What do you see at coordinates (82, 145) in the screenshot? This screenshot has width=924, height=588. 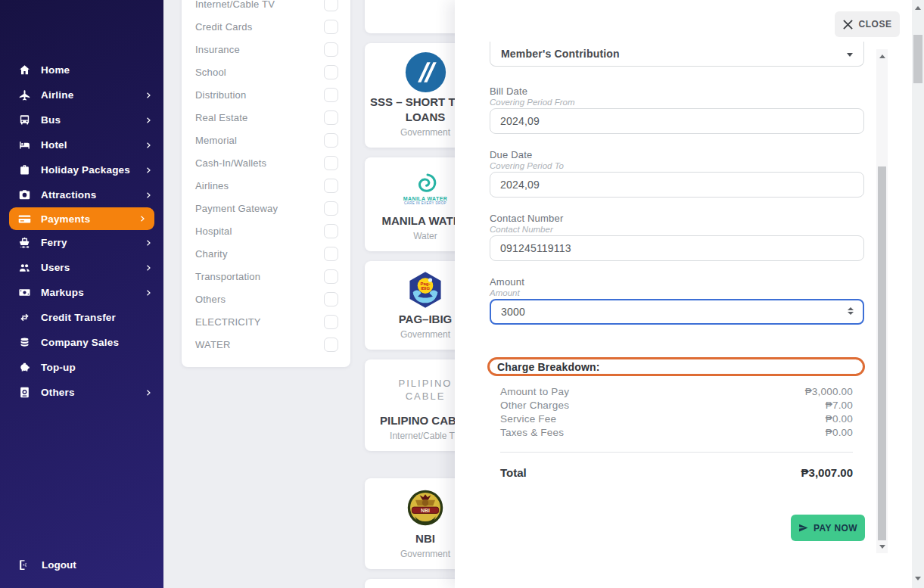 I see `sidebar-item-hotel: Hotel` at bounding box center [82, 145].